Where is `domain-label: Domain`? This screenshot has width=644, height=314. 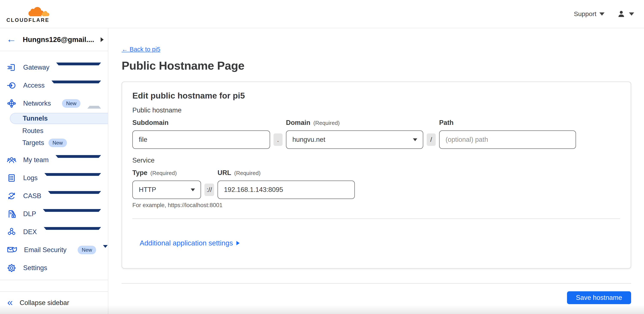
domain-label: Domain is located at coordinates (298, 123).